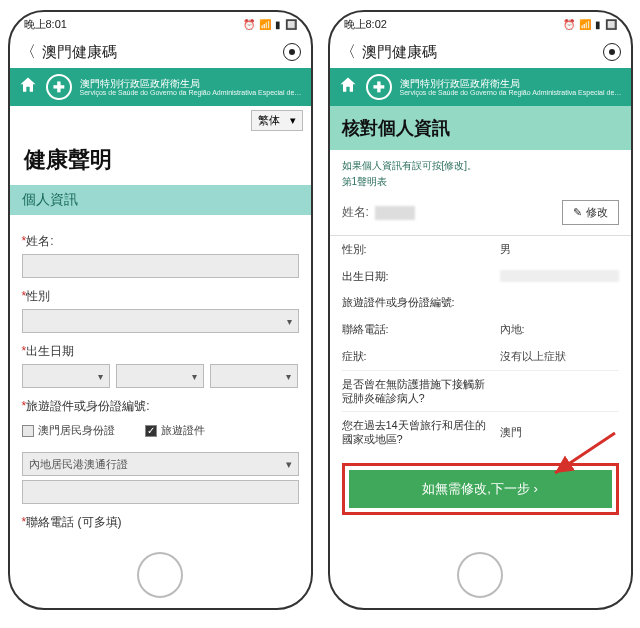 Image resolution: width=640 pixels, height=628 pixels. Describe the element at coordinates (480, 391) in the screenshot. I see `row-contact: 是否曾在無防護措施下接觸新冠肺炎確診病人?` at that location.